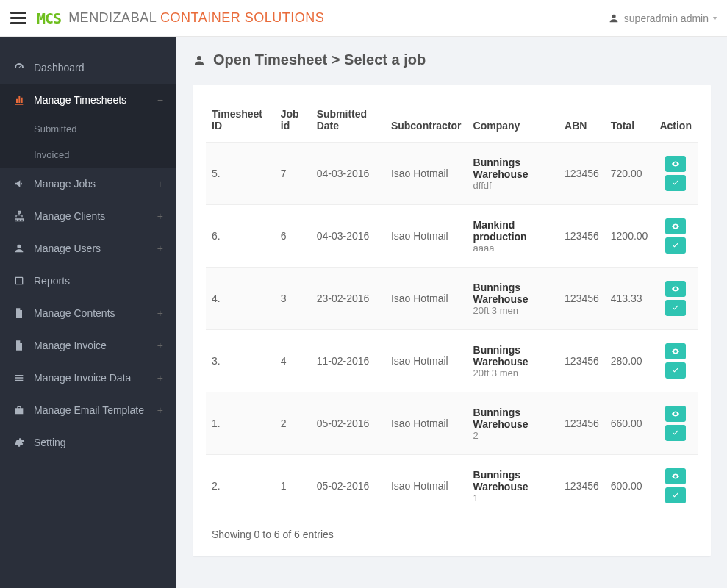 The image size is (727, 588). What do you see at coordinates (19, 281) in the screenshot?
I see `book-icon` at bounding box center [19, 281].